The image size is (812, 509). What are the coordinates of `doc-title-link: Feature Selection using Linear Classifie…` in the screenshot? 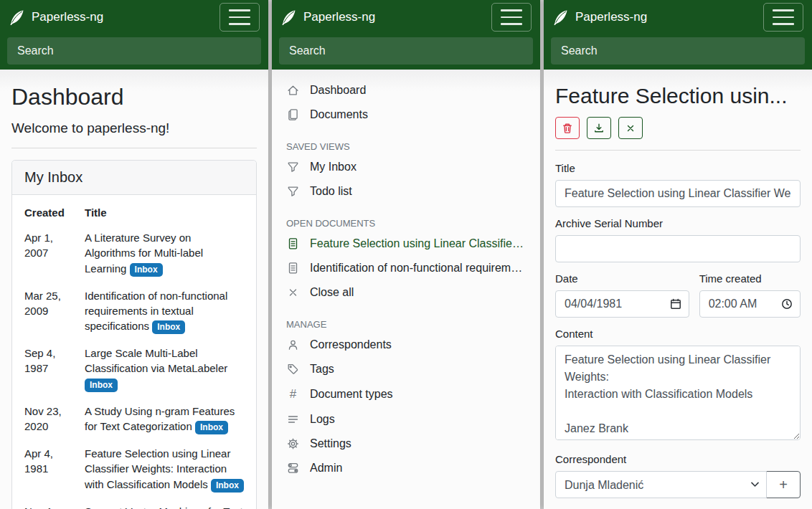 It's located at (158, 469).